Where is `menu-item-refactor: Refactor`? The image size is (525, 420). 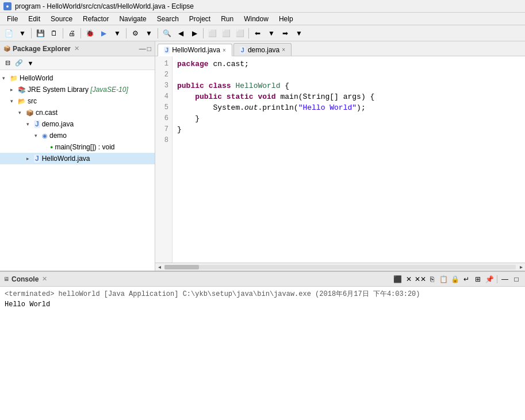 menu-item-refactor: Refactor is located at coordinates (95, 19).